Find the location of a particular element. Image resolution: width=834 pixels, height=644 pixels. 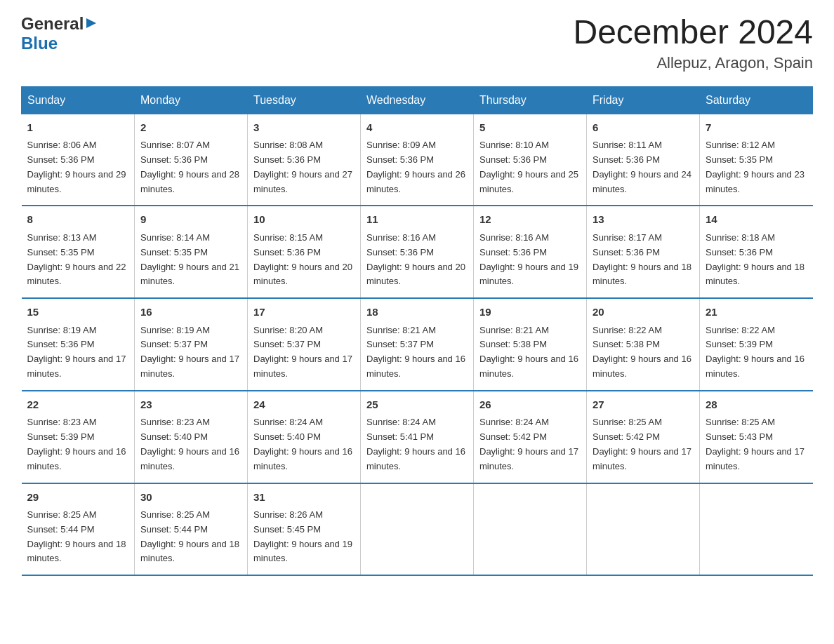

day-number: 29 is located at coordinates (79, 498).